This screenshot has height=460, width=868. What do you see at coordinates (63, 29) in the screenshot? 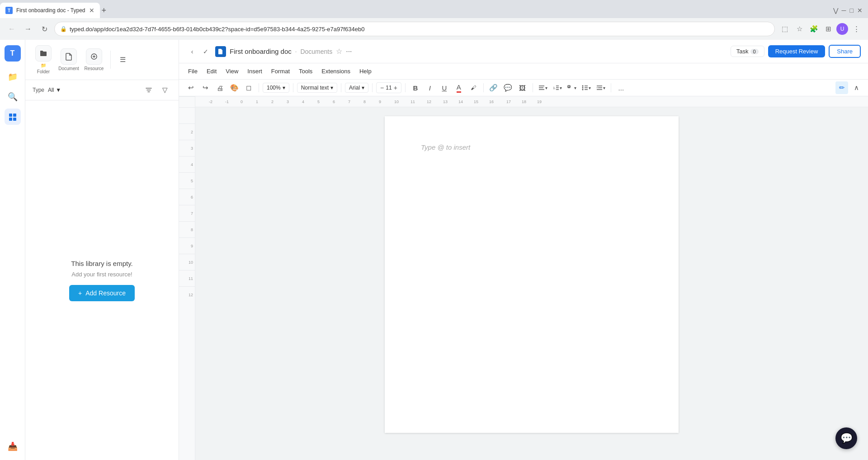
I see `lock-icon: 🔒` at bounding box center [63, 29].